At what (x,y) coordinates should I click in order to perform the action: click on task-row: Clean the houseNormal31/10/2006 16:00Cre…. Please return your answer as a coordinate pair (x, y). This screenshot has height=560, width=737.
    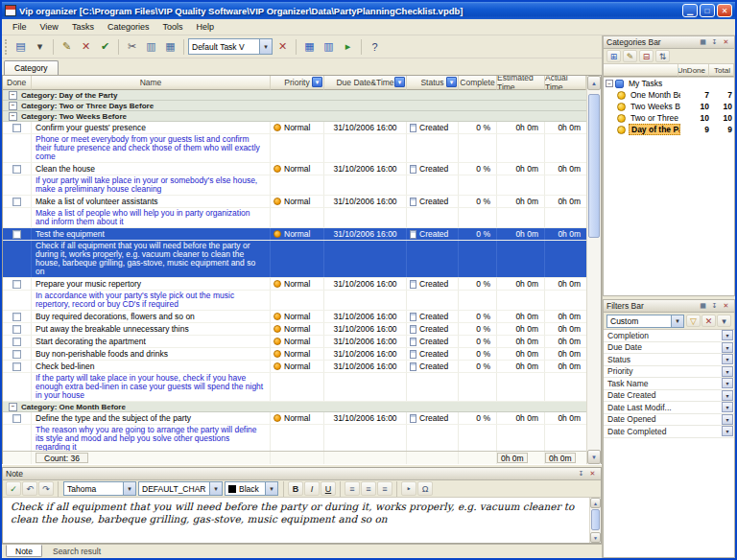
    Looking at the image, I should click on (295, 169).